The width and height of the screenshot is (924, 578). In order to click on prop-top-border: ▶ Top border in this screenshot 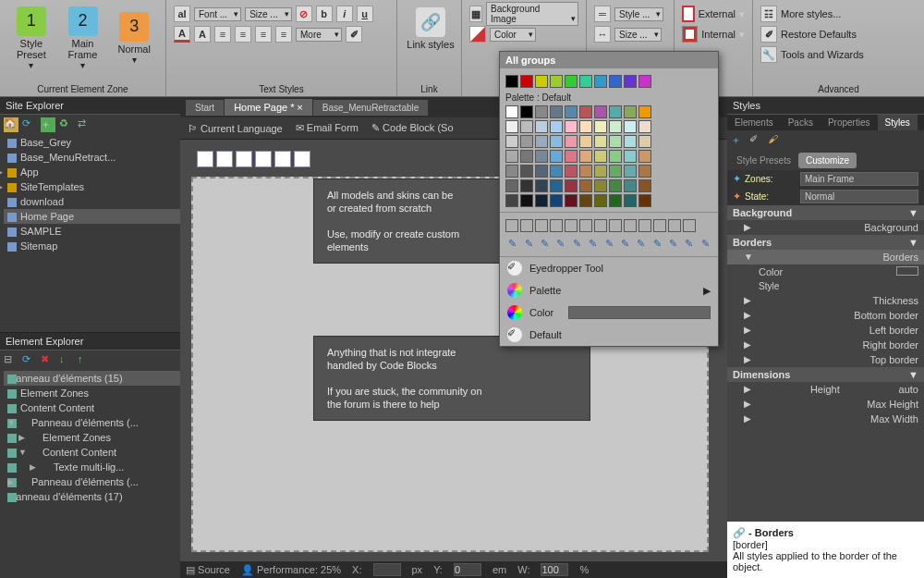, I will do `click(826, 360)`.